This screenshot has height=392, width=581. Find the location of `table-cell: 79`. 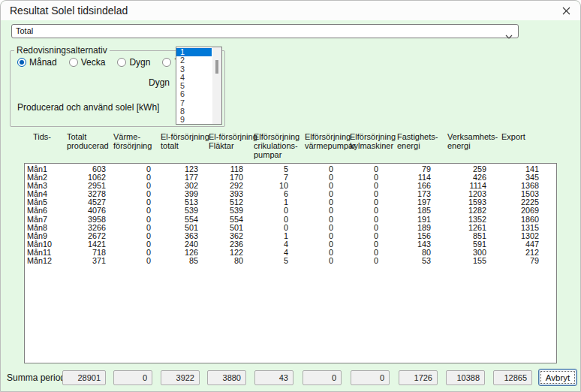

table-cell: 79 is located at coordinates (513, 261).